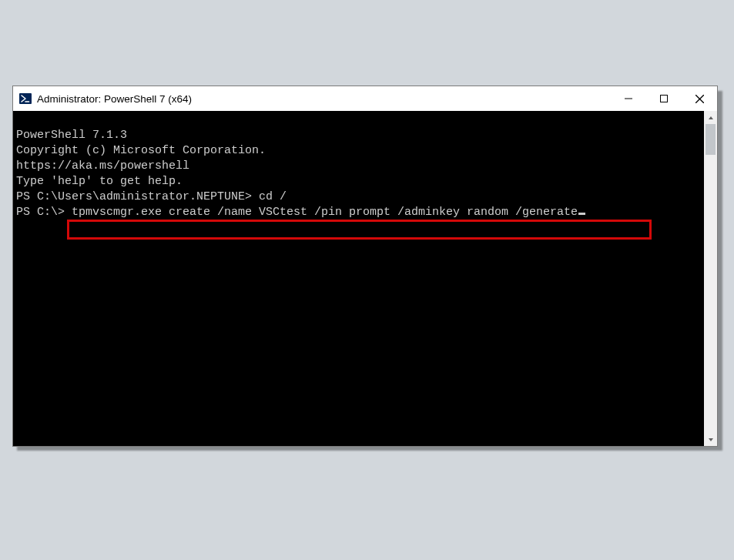  I want to click on output-line: PowerShell 7.1.3, so click(360, 136).